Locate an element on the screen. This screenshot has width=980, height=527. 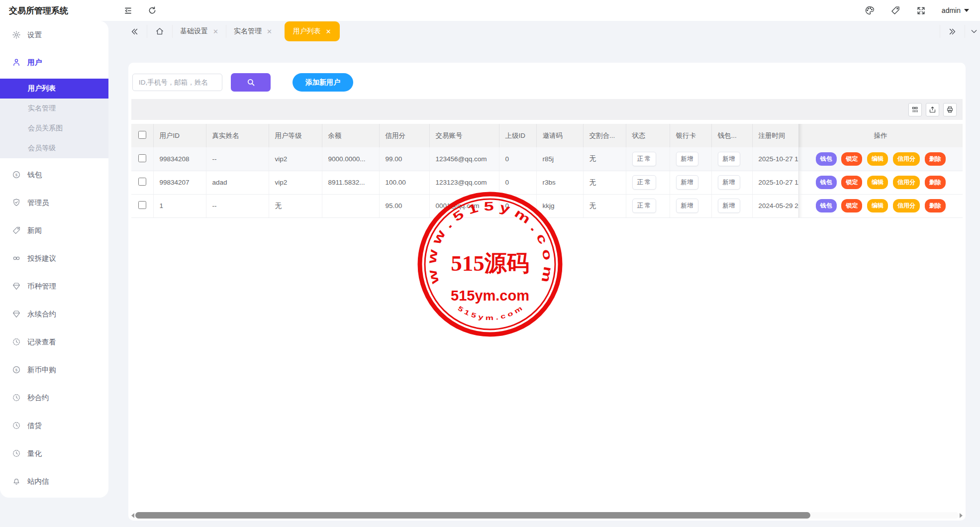
sidebar-item-label: 量化 is located at coordinates (35, 454).